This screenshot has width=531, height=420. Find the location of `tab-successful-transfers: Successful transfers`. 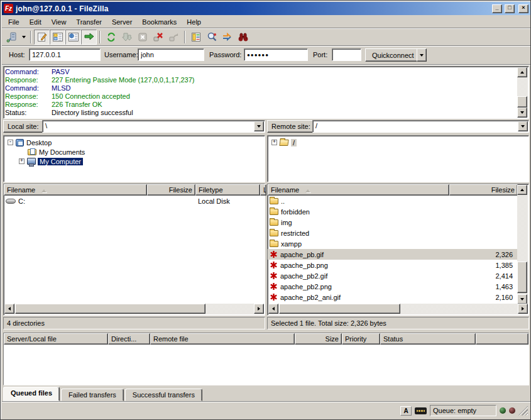

tab-successful-transfers: Successful transfers is located at coordinates (163, 395).